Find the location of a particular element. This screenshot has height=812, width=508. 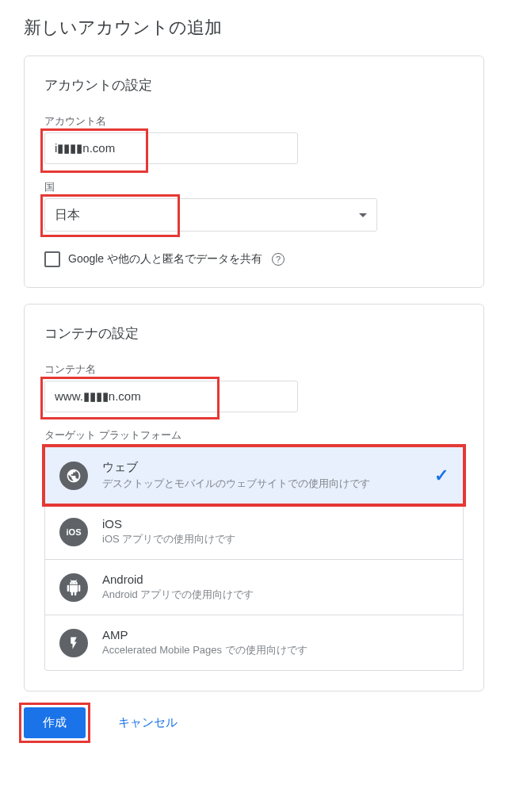

create-button: 作成 is located at coordinates (55, 723).